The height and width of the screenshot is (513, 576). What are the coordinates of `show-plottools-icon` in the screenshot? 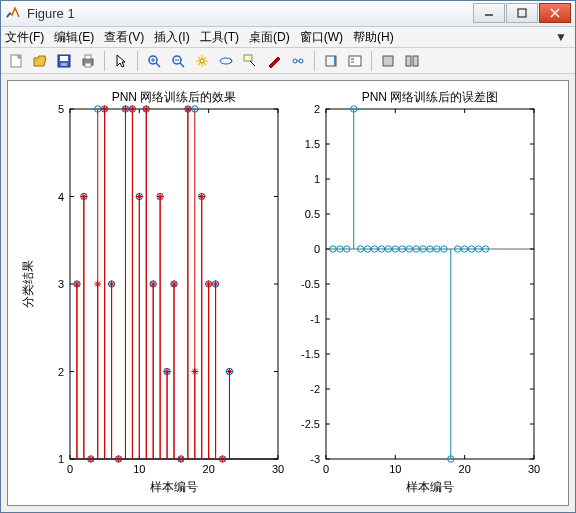 It's located at (412, 61).